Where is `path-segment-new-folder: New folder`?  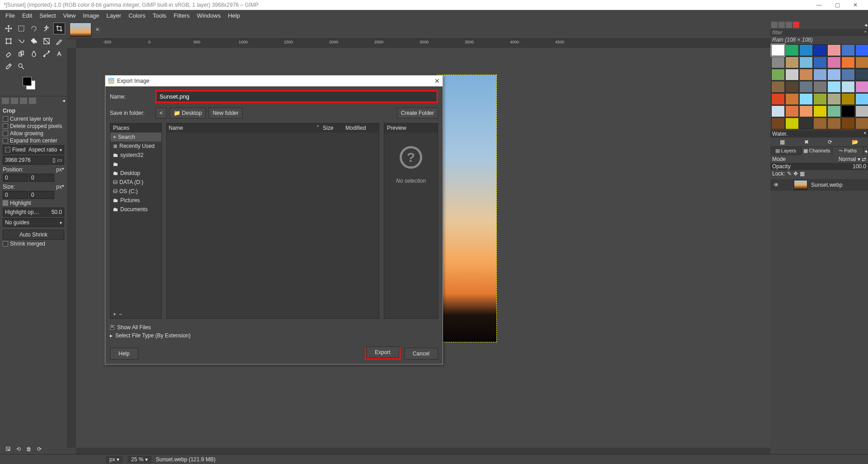 path-segment-new-folder: New folder is located at coordinates (225, 113).